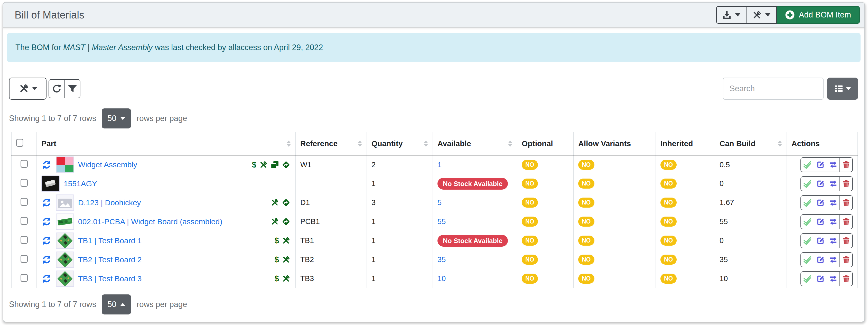  What do you see at coordinates (331, 241) in the screenshot?
I see `reference-cell: TB1` at bounding box center [331, 241].